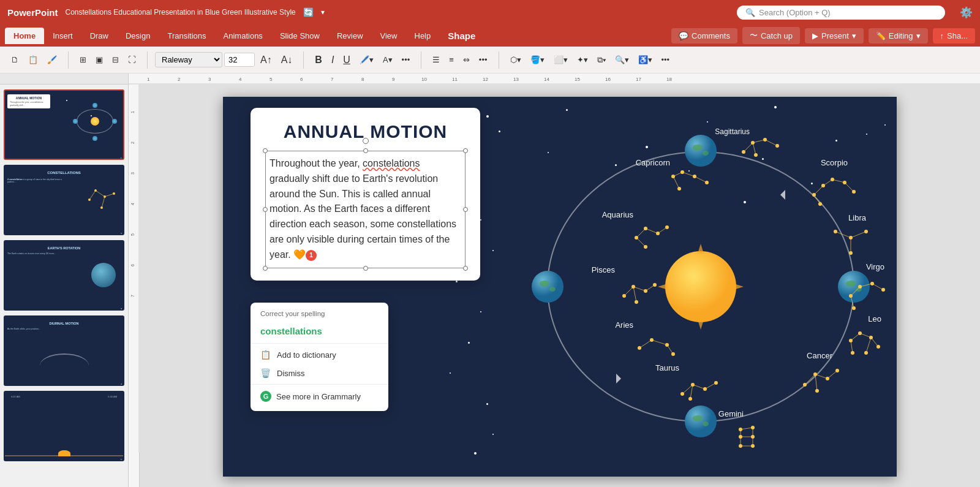 The image size is (980, 487). What do you see at coordinates (99, 36) in the screenshot?
I see `tab-draw: Draw` at bounding box center [99, 36].